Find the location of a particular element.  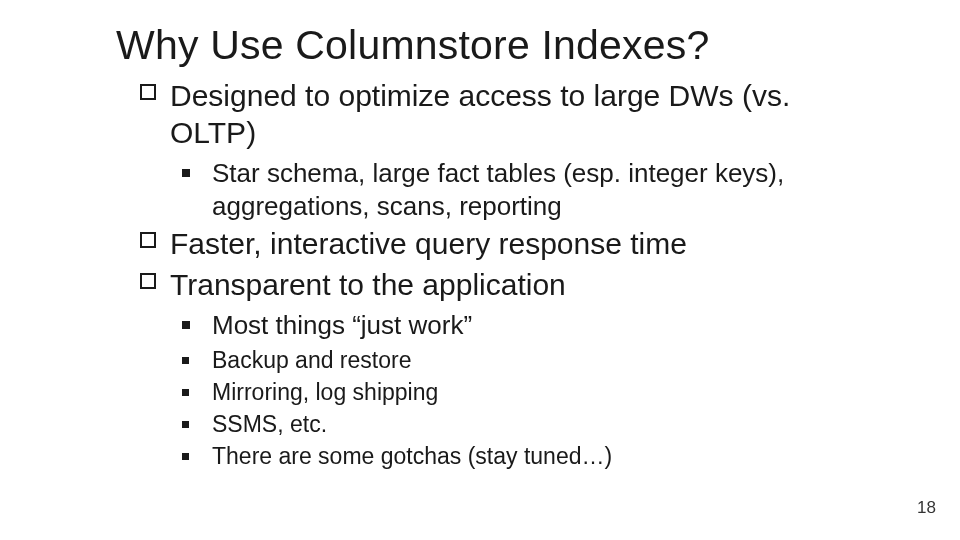

bullet-text: Backup and restore is located at coordinates (312, 360).